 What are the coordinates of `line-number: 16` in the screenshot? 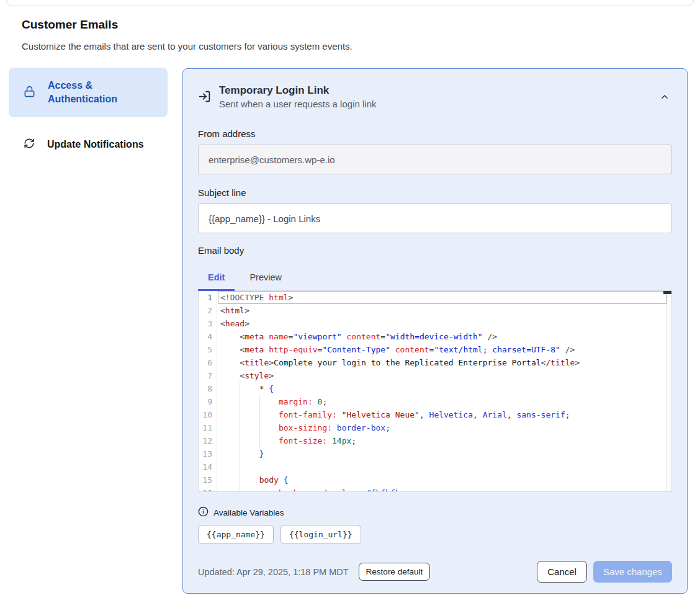 It's located at (207, 489).